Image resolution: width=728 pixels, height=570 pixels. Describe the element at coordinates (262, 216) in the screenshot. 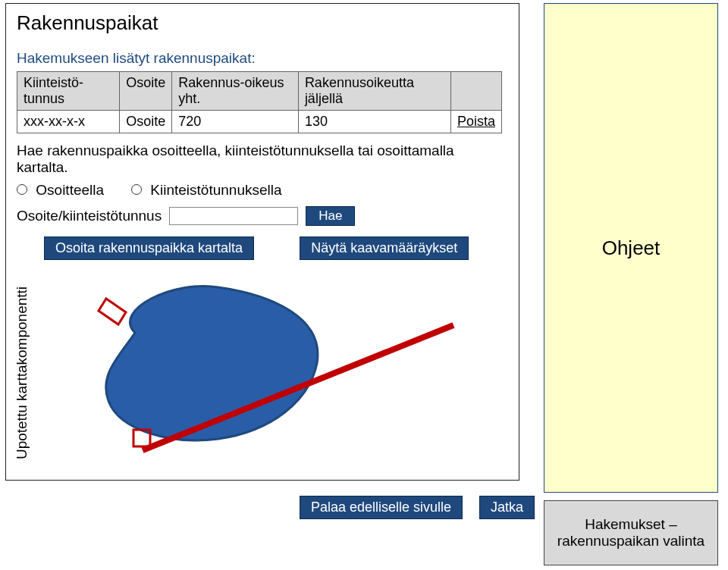

I see `search-row: Osoite/kiinteistötunnus Hae` at that location.